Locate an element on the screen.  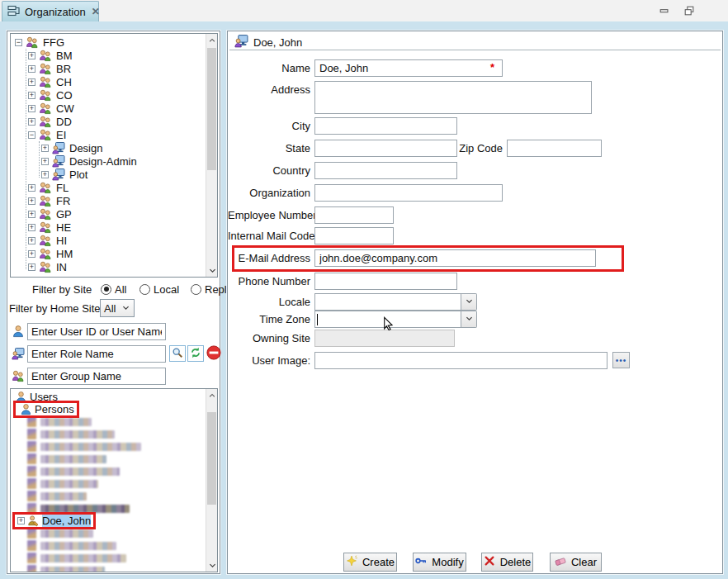
redacted-person-icon is located at coordinates (31, 459).